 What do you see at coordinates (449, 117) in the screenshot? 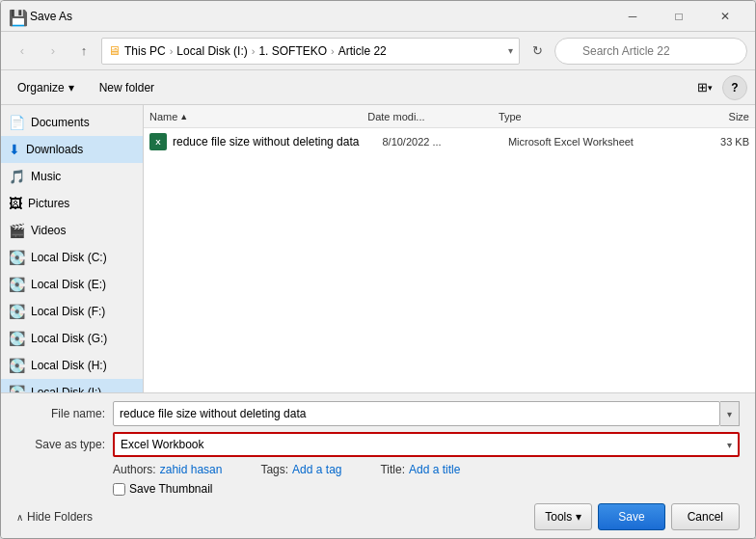
I see `file-list-header: Name ▲ Date modi... Type Size` at bounding box center [449, 117].